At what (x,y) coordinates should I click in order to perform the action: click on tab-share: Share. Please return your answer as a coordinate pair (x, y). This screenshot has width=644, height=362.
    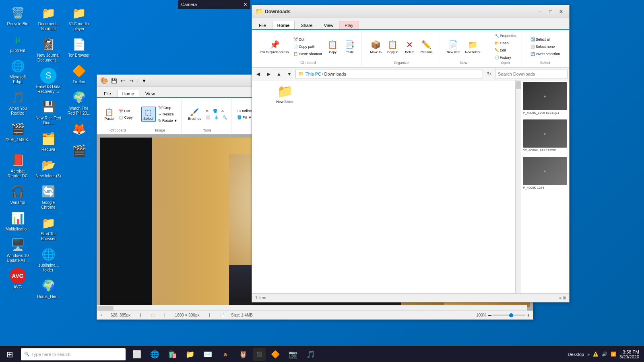
    Looking at the image, I should click on (307, 25).